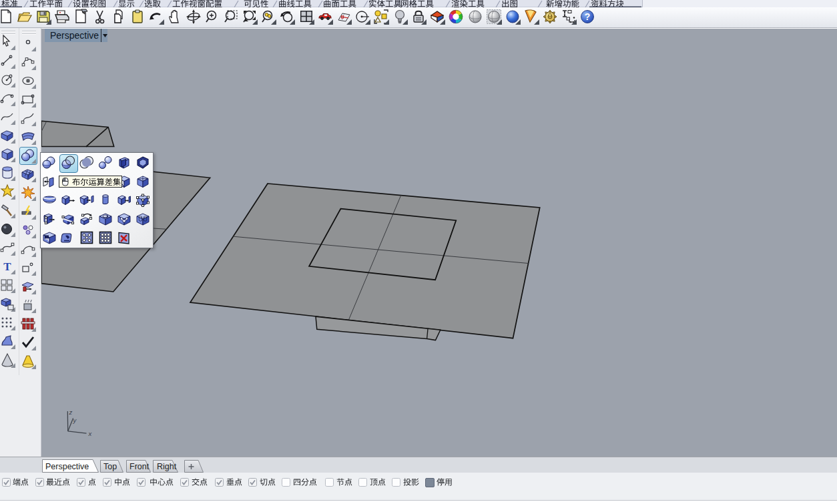  I want to click on svg-text: z, so click(71, 413).